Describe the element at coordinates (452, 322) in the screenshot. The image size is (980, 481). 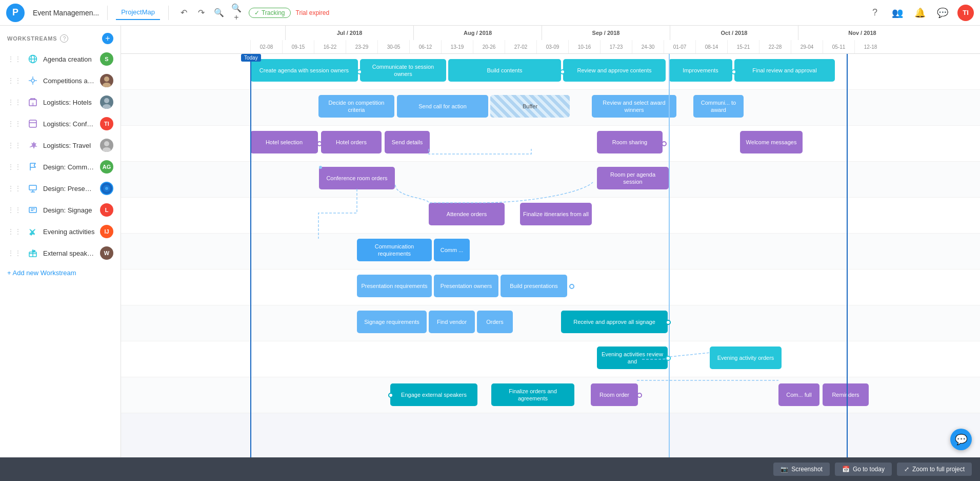
I see `task-find-vendor: Find vendor` at that location.